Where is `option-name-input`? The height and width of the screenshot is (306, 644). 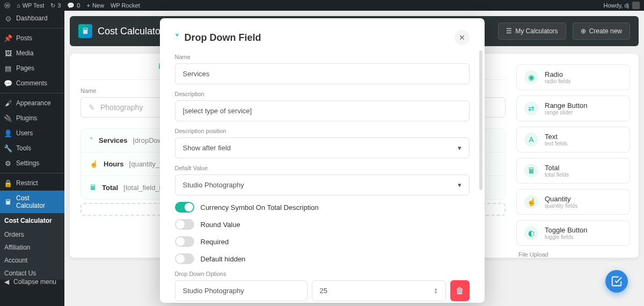
option-name-input is located at coordinates (241, 291).